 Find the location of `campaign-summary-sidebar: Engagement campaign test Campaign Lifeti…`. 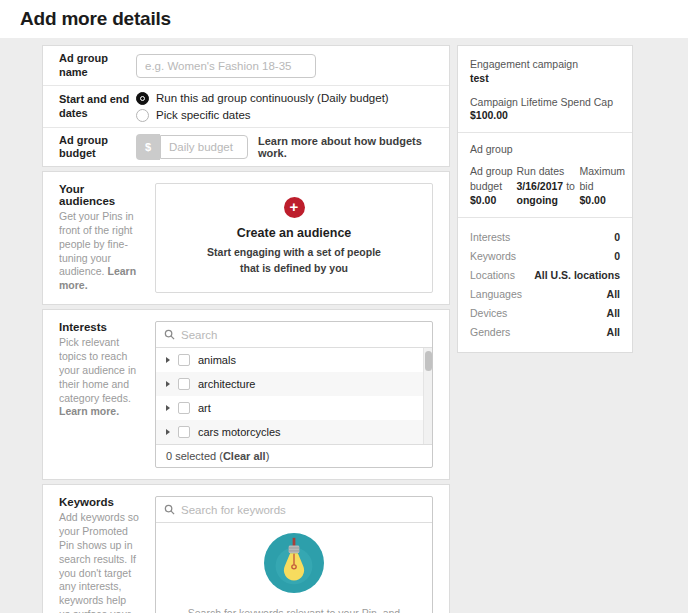

campaign-summary-sidebar: Engagement campaign test Campaign Lifeti… is located at coordinates (545, 199).